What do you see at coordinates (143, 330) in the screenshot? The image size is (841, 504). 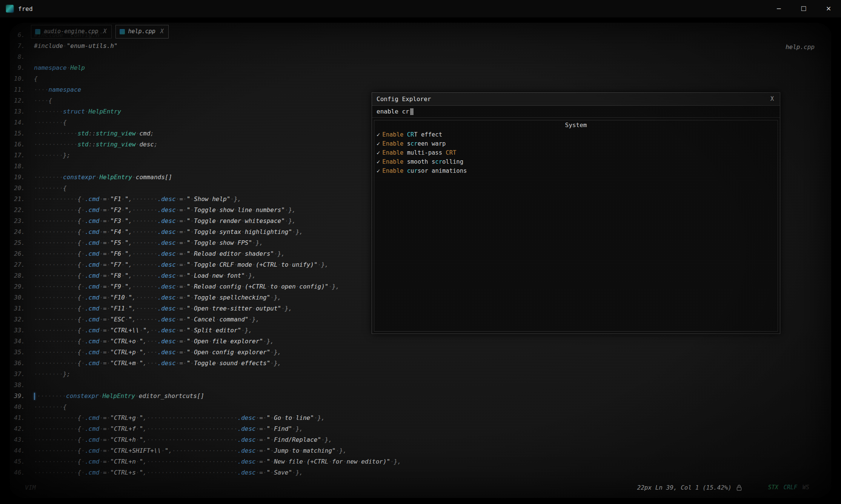 I see `code-text: ············{·.cmd·=·"CTRL+\\·",··.desc·…` at bounding box center [143, 330].